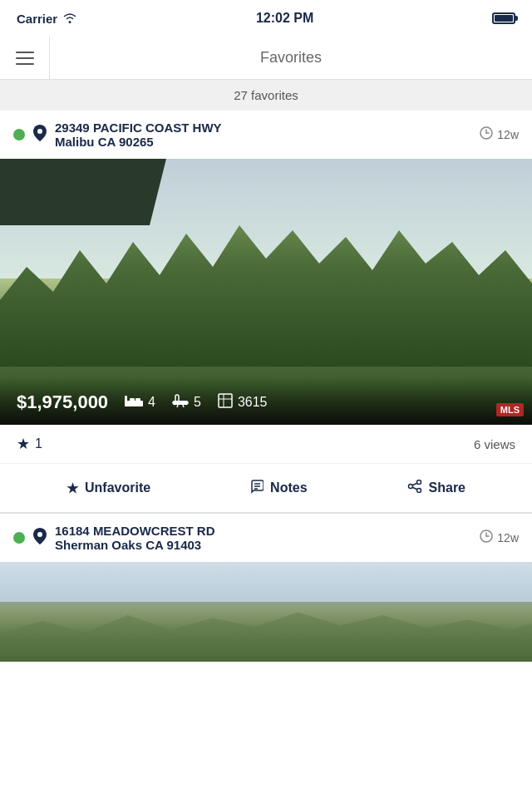 The height and width of the screenshot is (798, 532). I want to click on beds-detail: 4, so click(140, 402).